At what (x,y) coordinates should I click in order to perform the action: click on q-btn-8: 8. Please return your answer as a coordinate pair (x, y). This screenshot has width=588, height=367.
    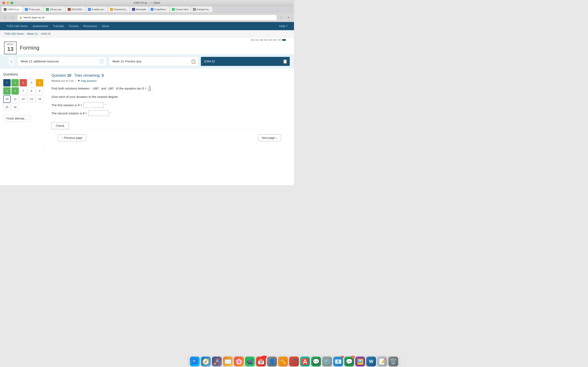
    Looking at the image, I should click on (32, 91).